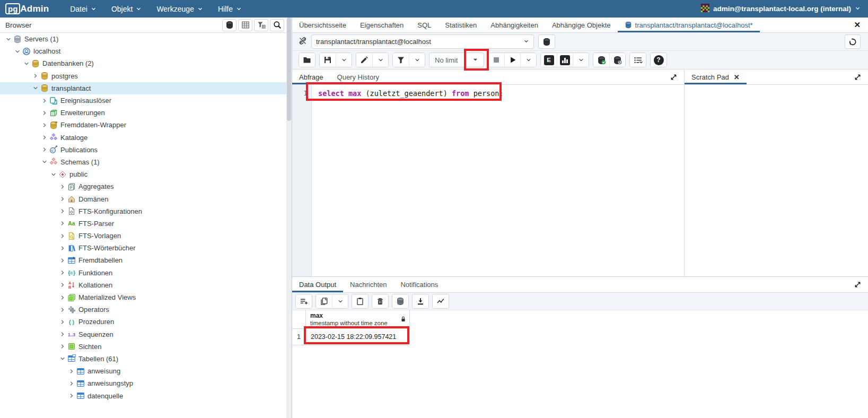  What do you see at coordinates (716, 77) in the screenshot?
I see `tab-scratch-pad: Scratch Pad ✕` at bounding box center [716, 77].